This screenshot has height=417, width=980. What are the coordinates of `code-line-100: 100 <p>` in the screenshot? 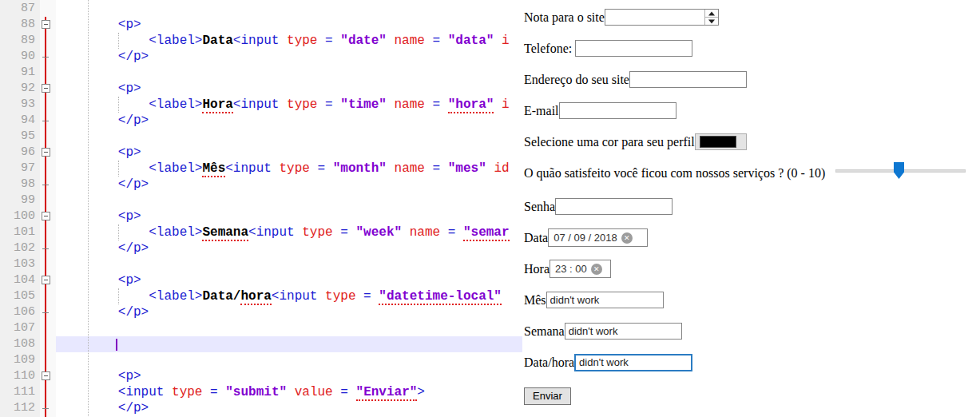 It's located at (262, 216).